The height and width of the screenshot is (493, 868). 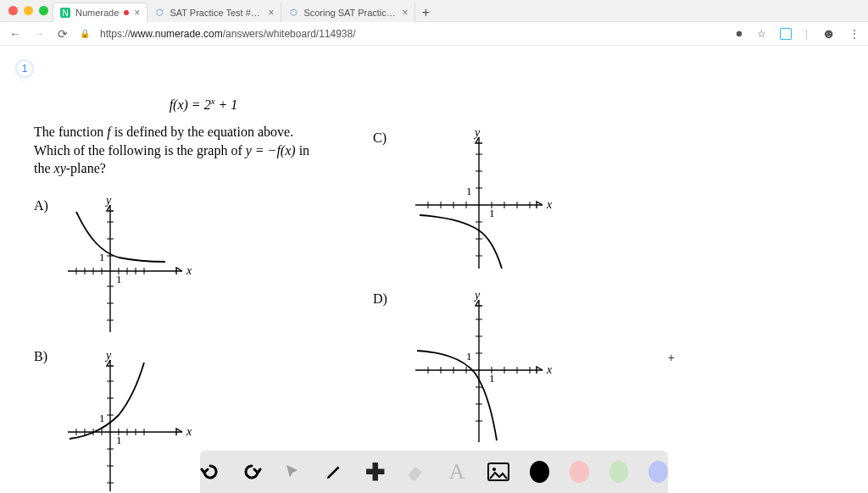 What do you see at coordinates (333, 472) in the screenshot?
I see `pencil-tool` at bounding box center [333, 472].